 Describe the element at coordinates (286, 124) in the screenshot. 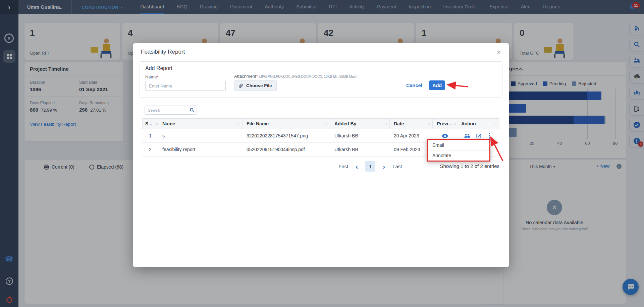

I see `column-header-file-name: File Name↑↓` at that location.